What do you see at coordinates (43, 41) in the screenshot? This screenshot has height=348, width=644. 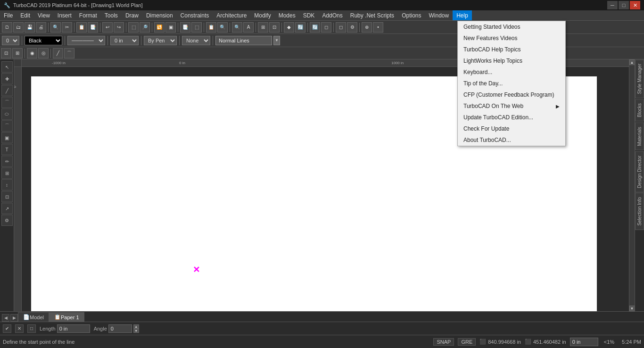 I see `color-select: Black` at bounding box center [43, 41].